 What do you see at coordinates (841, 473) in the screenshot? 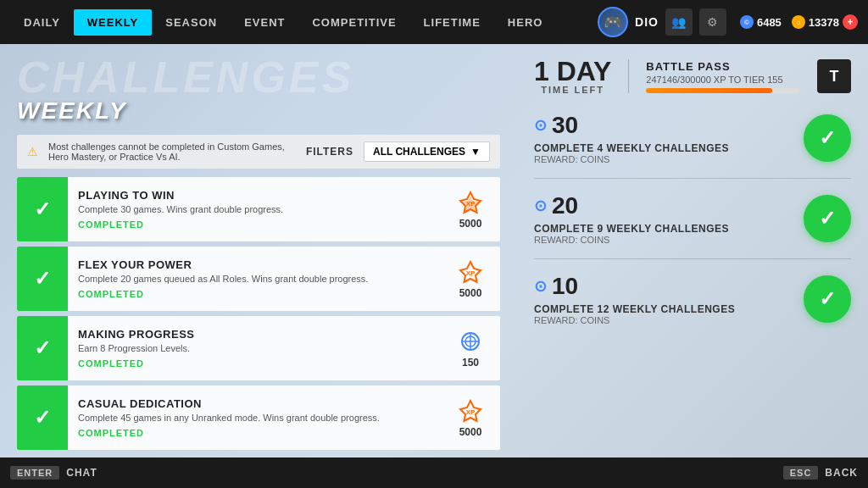
I see `back-label: BACK` at bounding box center [841, 473].